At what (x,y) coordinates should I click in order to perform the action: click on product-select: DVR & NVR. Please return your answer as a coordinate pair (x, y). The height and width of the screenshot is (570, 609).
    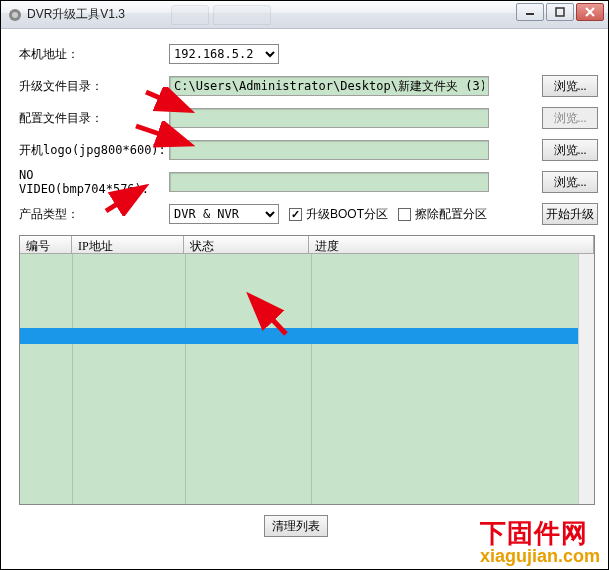
    Looking at the image, I should click on (224, 214).